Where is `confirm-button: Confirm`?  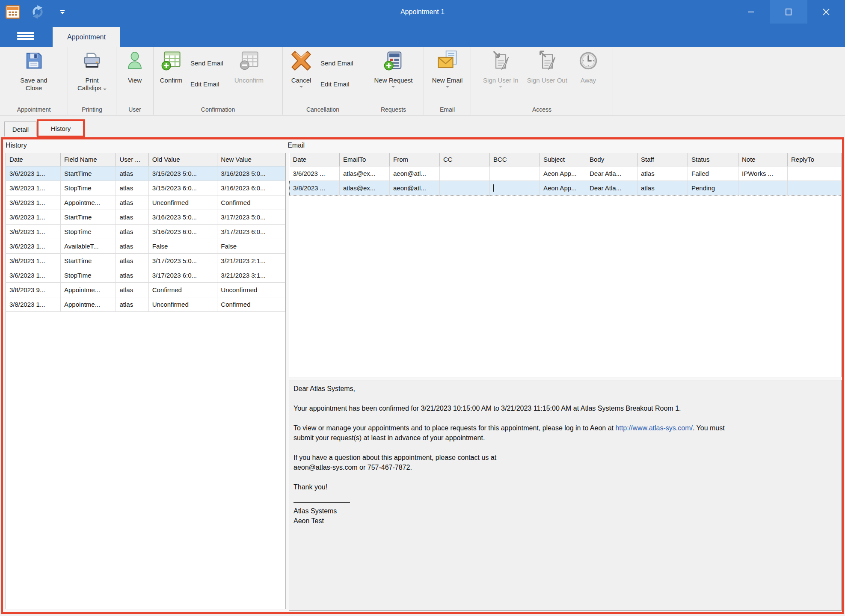 confirm-button: Confirm is located at coordinates (171, 67).